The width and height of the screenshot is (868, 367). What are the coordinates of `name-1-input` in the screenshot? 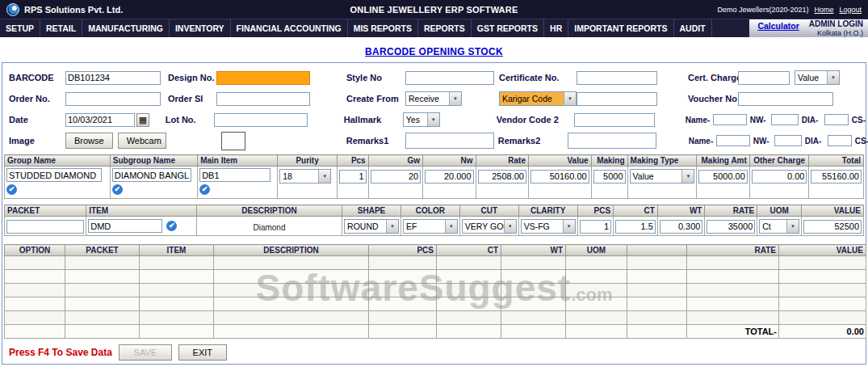 It's located at (730, 120).